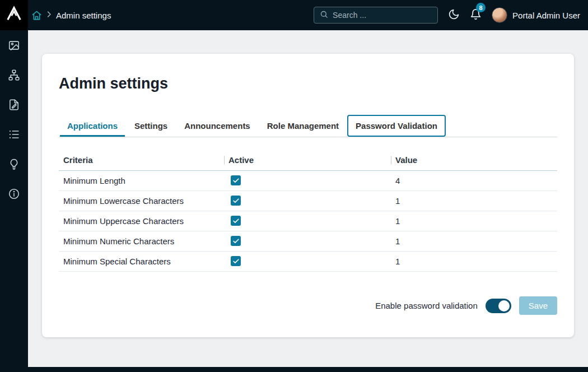 The height and width of the screenshot is (372, 588). Describe the element at coordinates (49, 15) in the screenshot. I see `breadcrumb-chevron-icon` at that location.